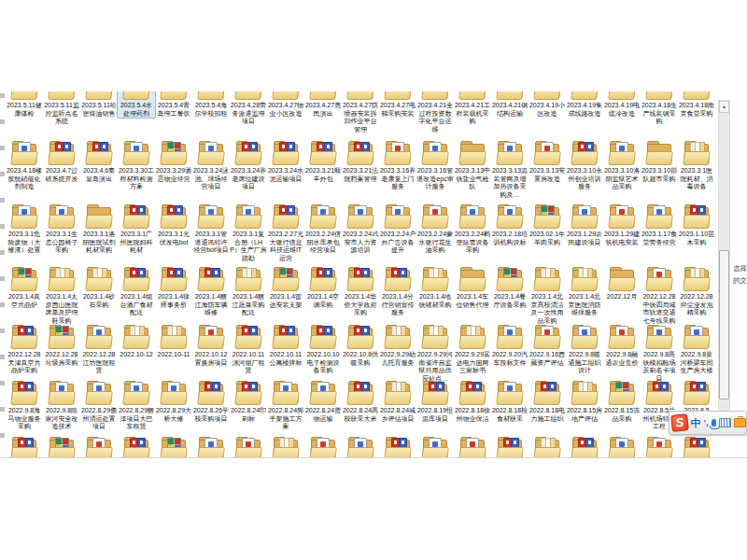 The image size is (747, 560). I want to click on folder-item: 2022.9.8融通农业竞价, so click(622, 345).